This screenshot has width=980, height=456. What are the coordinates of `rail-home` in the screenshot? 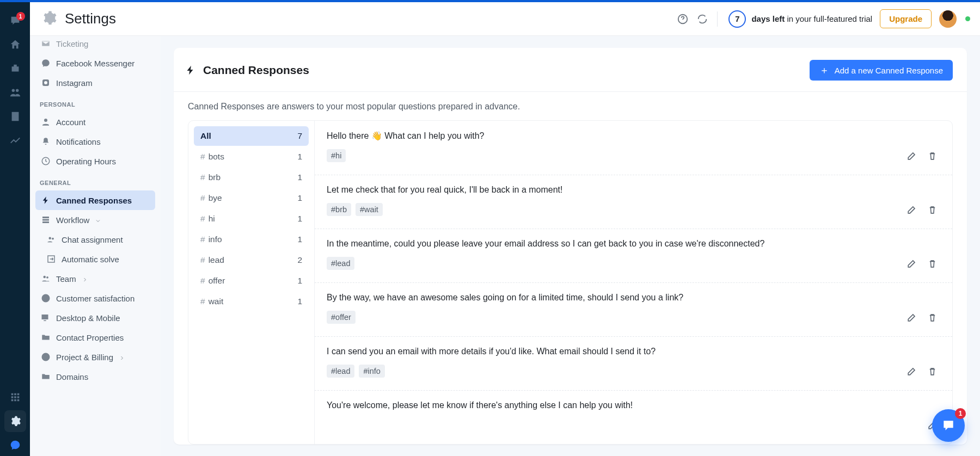 It's located at (15, 45).